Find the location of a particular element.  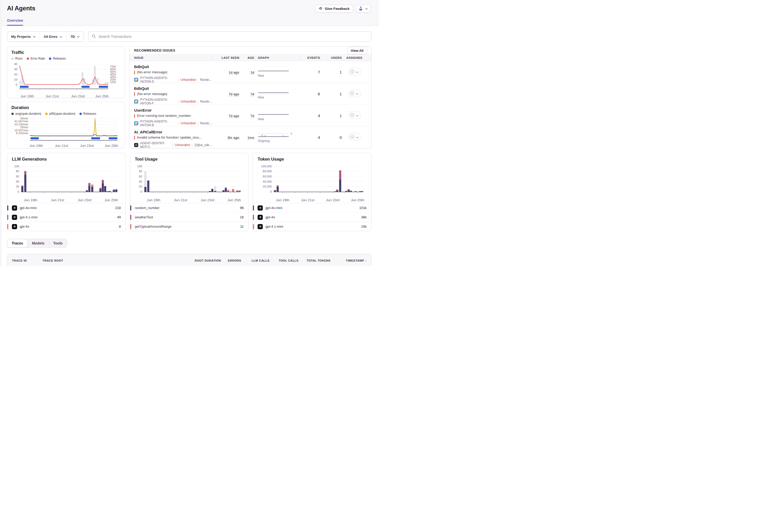

openai-icon is located at coordinates (15, 227).